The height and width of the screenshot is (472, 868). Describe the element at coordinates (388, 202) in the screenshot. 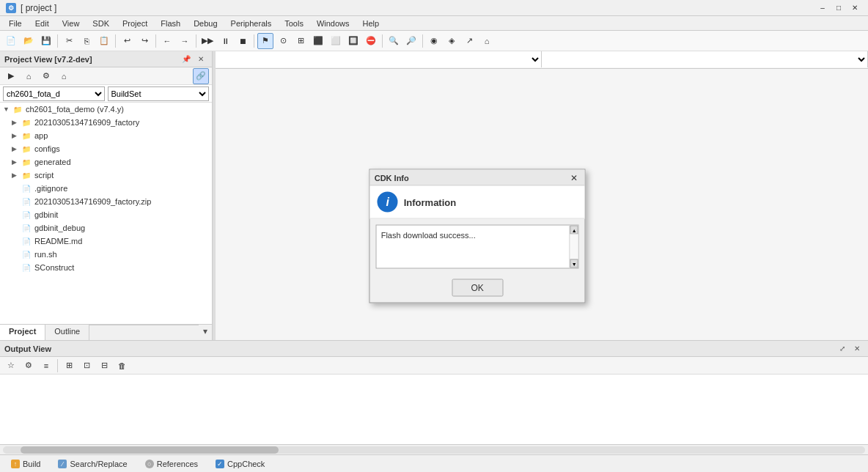

I see `info-icon: i` at that location.